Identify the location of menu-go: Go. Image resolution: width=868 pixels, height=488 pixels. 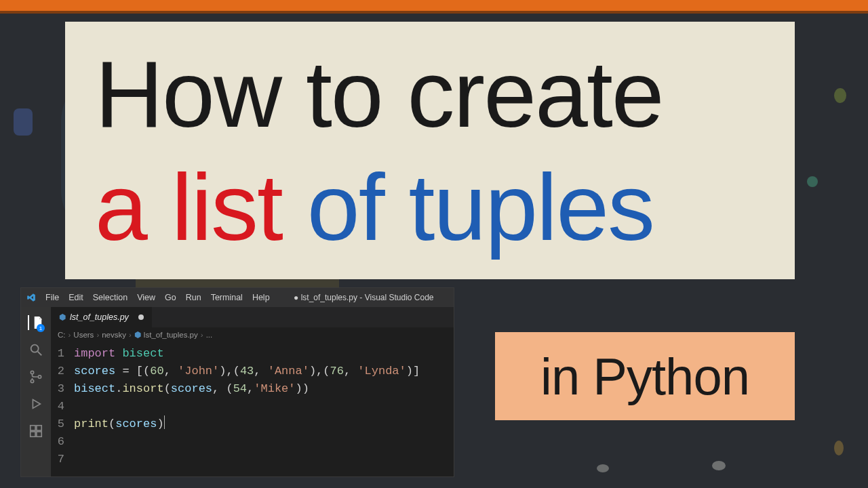
(171, 298).